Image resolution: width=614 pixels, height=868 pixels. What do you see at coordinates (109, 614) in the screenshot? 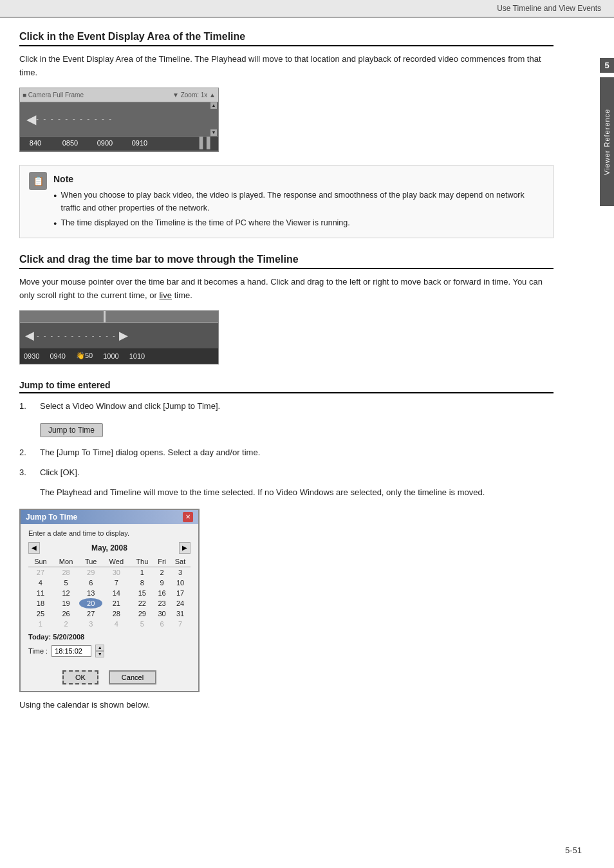
I see `calendar-week-5: 25 26 27 28 29 30 31` at bounding box center [109, 614].